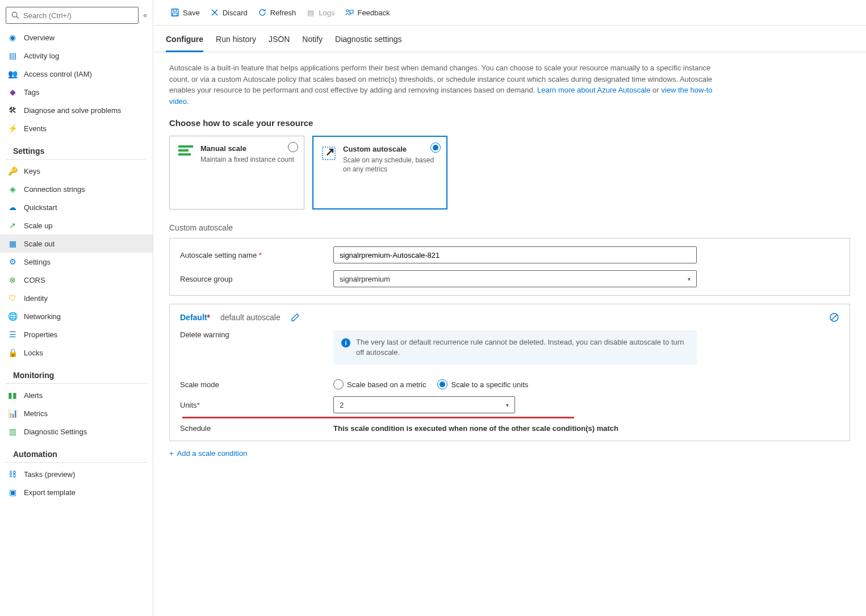 The width and height of the screenshot is (866, 616). What do you see at coordinates (12, 431) in the screenshot?
I see `diag-icon: ▥` at bounding box center [12, 431].